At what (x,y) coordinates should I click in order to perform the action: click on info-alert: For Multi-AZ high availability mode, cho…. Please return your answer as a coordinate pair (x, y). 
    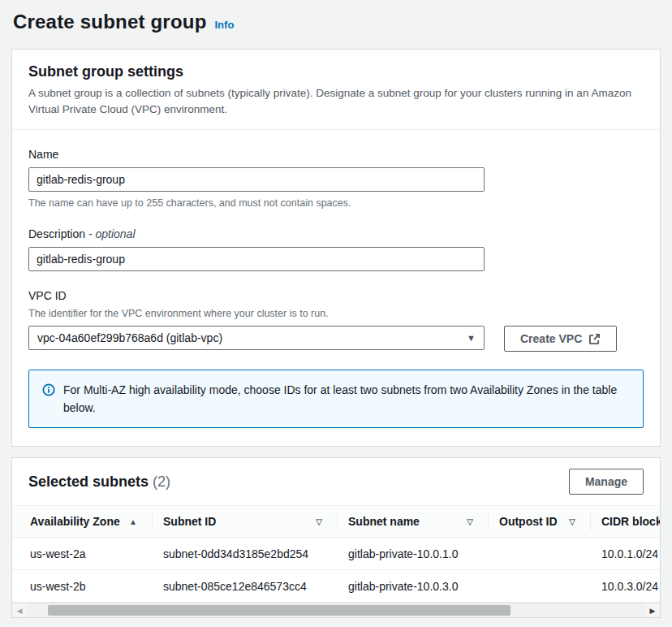
    Looking at the image, I should click on (336, 399).